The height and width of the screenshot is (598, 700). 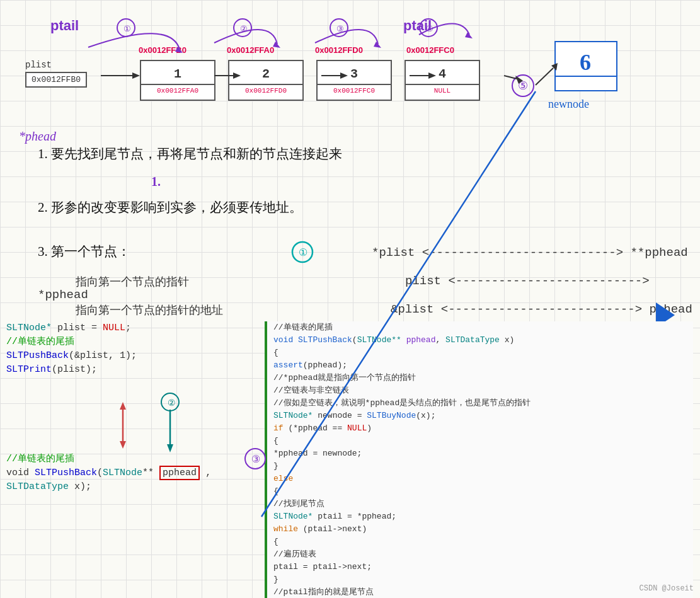 What do you see at coordinates (163, 50) in the screenshot?
I see `addr-label-1: 0x0012FFB0` at bounding box center [163, 50].